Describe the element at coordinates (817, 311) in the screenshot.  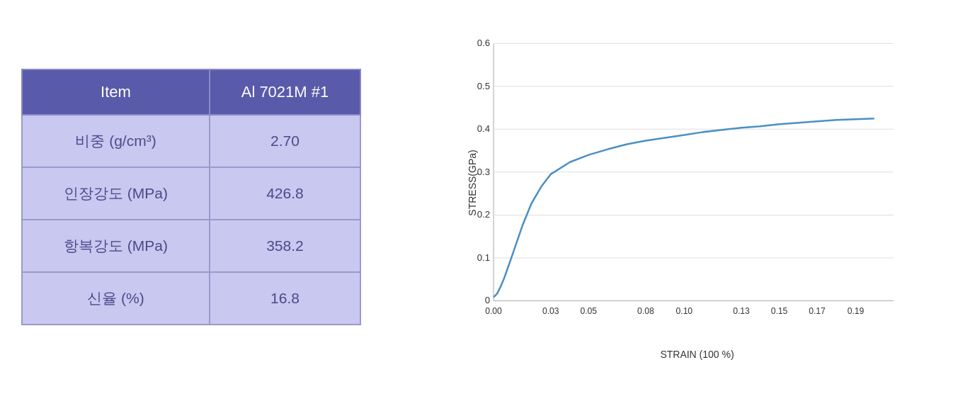
I see `svg-text: 0.17` at that location.